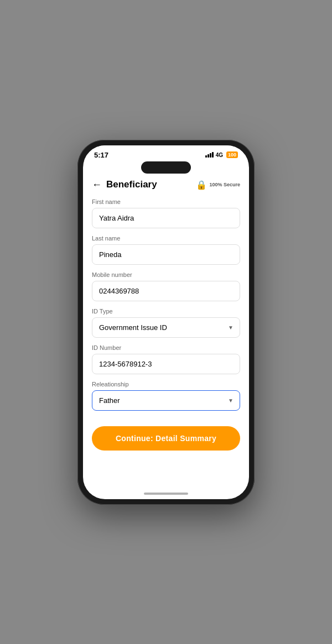 The width and height of the screenshot is (332, 644). I want to click on id-type-select-wrapper: Government Issue ID Passport Driver's Li…, so click(166, 327).